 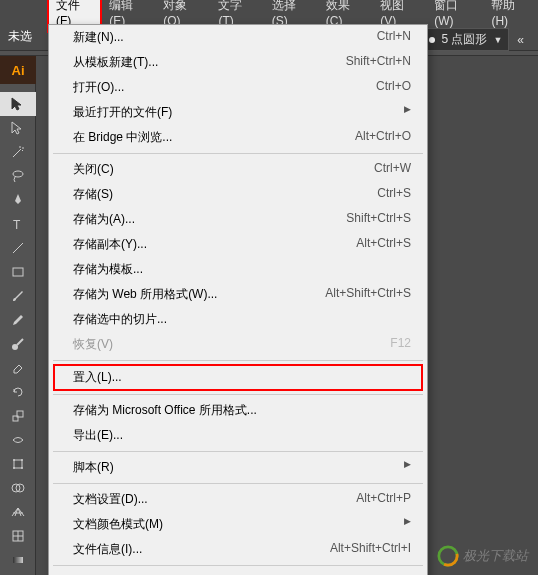 What do you see at coordinates (18, 488) in the screenshot?
I see `shape-builder-tool` at bounding box center [18, 488].